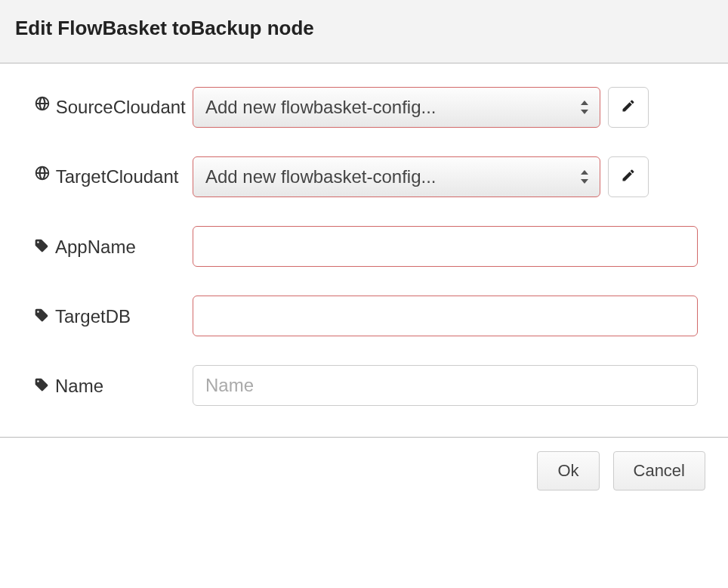  What do you see at coordinates (321, 177) in the screenshot?
I see `select-target-cloudant-value: Add new flowbasket-config...` at bounding box center [321, 177].